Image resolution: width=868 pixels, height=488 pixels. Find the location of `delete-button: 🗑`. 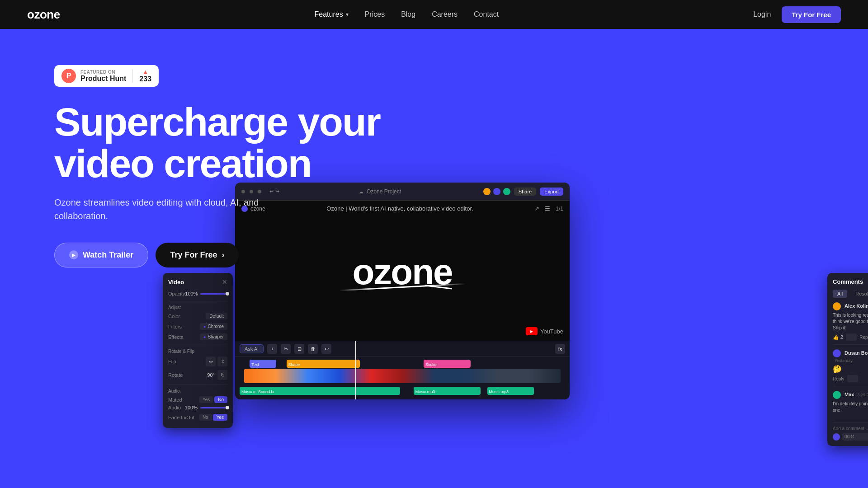

delete-button: 🗑 is located at coordinates (313, 349).